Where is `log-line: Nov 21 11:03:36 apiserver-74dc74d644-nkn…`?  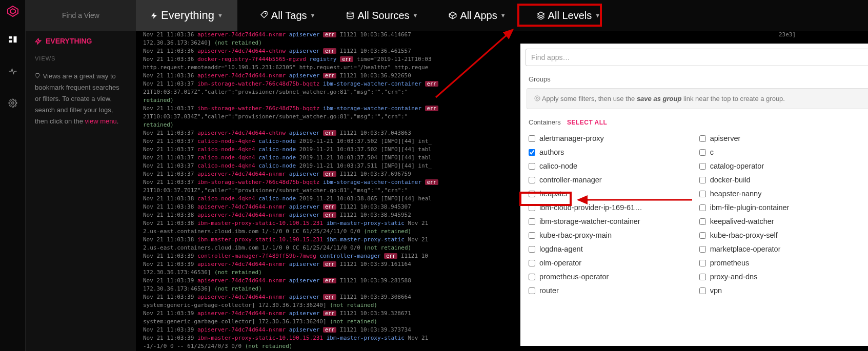
log-line: Nov 21 11:03:36 apiserver-74dc74d644-nkn… is located at coordinates (506, 35).